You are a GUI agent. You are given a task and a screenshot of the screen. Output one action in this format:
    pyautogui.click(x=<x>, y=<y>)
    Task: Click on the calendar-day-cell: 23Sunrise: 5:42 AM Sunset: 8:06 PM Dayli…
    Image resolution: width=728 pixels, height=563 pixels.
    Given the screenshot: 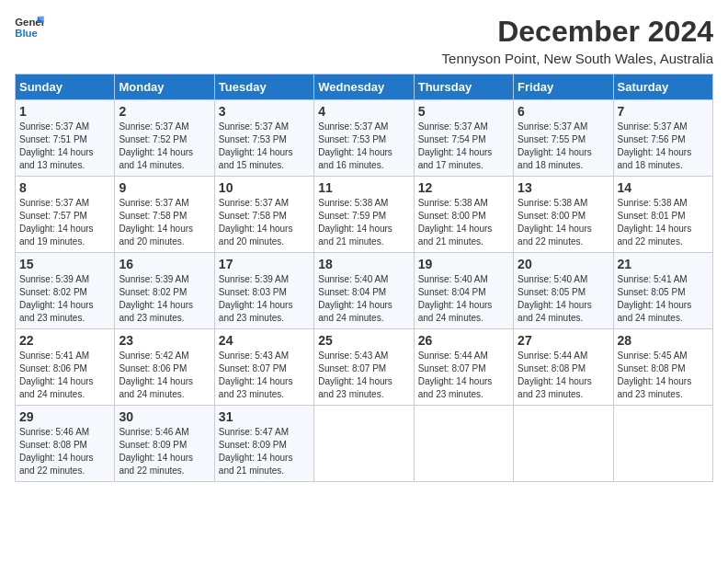 What is the action you would take?
    pyautogui.click(x=165, y=368)
    